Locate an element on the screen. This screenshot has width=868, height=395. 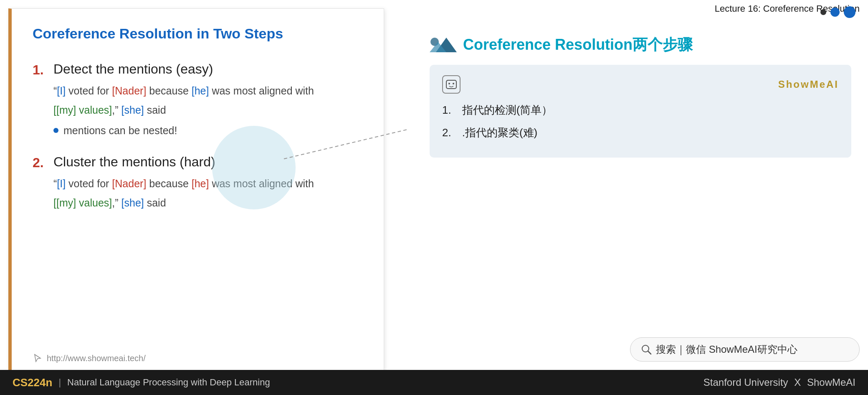
search-icon is located at coordinates (646, 349).